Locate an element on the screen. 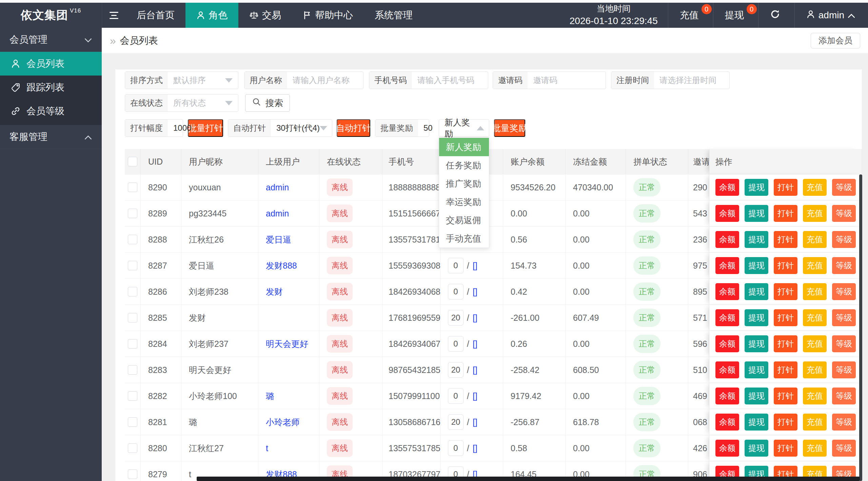 The width and height of the screenshot is (868, 481). upline-link: 发财888 is located at coordinates (281, 266).